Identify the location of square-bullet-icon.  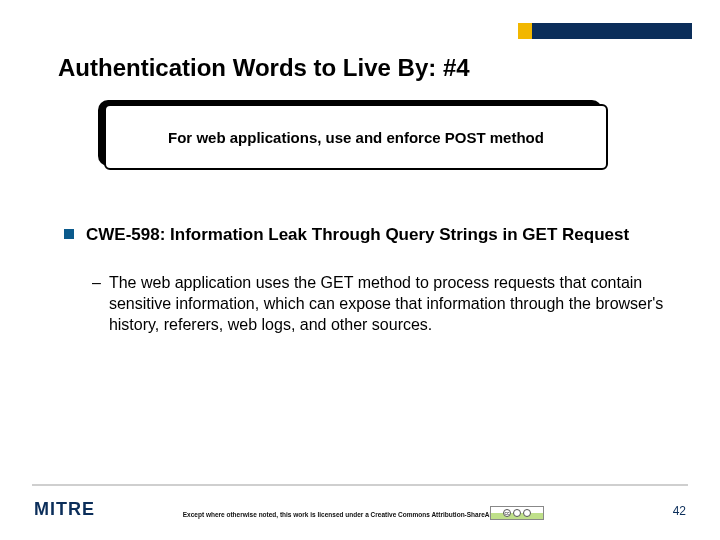
(69, 234).